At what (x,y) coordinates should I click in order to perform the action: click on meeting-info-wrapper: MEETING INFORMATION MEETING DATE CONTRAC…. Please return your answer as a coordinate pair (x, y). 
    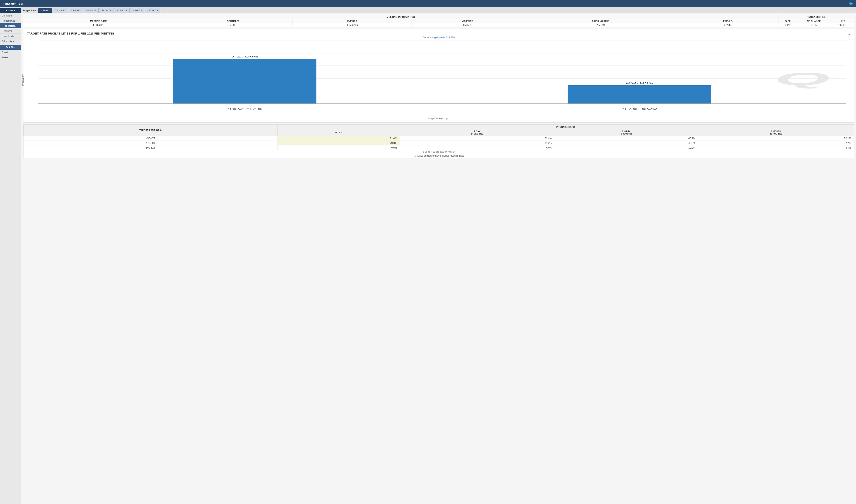
    Looking at the image, I should click on (439, 21).